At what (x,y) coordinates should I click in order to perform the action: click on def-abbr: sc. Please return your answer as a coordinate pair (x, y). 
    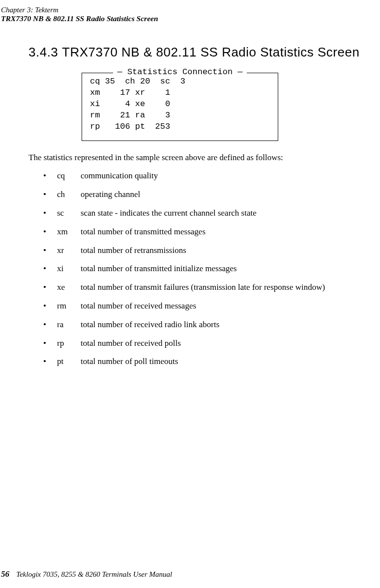
    Looking at the image, I should click on (69, 213).